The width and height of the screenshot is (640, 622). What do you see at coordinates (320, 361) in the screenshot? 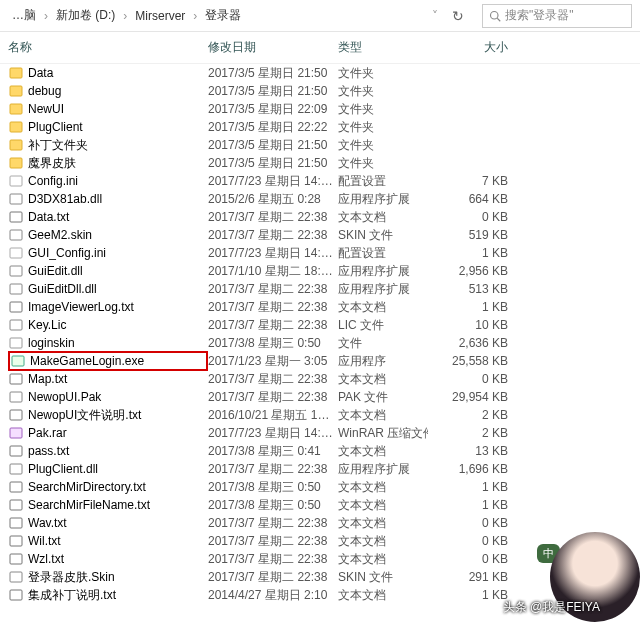
I see `file-row: MakeGameLogin.exe2017/1/23 星期一 3:05应用程序2…` at bounding box center [320, 361].